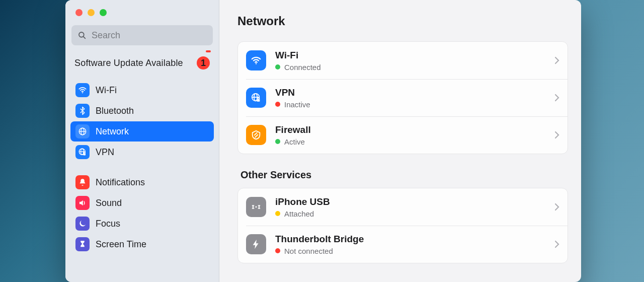 Image resolution: width=644 pixels, height=282 pixels. What do you see at coordinates (413, 239) in the screenshot?
I see `row-title: Thunderbolt Bridge` at bounding box center [413, 239].